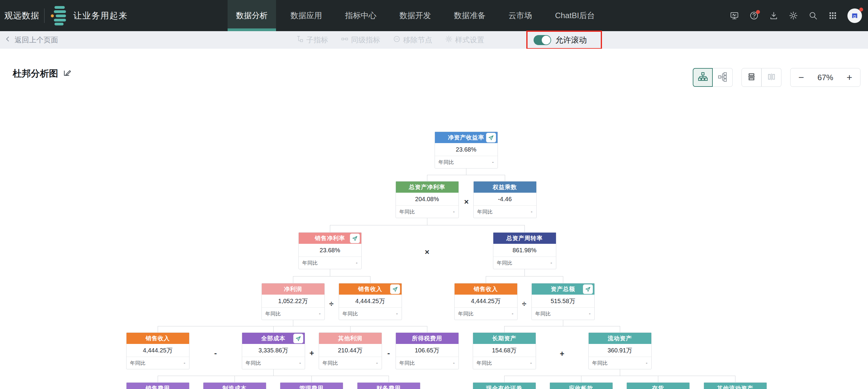 Image resolution: width=868 pixels, height=389 pixels. What do you see at coordinates (620, 351) in the screenshot?
I see `metric-node-ca: 流动资产360.91万年同比-` at bounding box center [620, 351].